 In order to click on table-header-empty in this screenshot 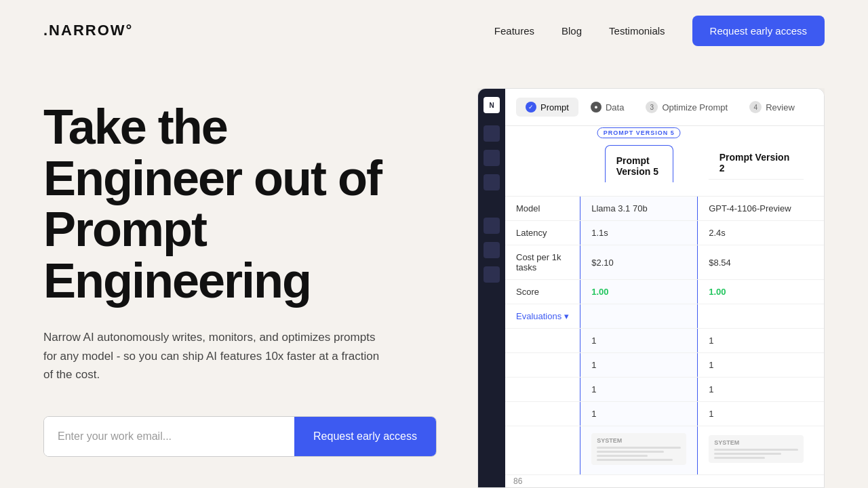, I will do `click(542, 161)`.